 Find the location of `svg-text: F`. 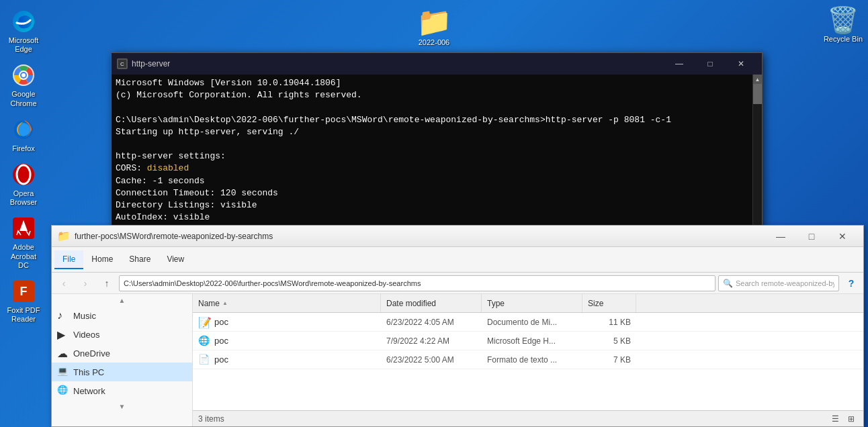

svg-text: F is located at coordinates (24, 291).